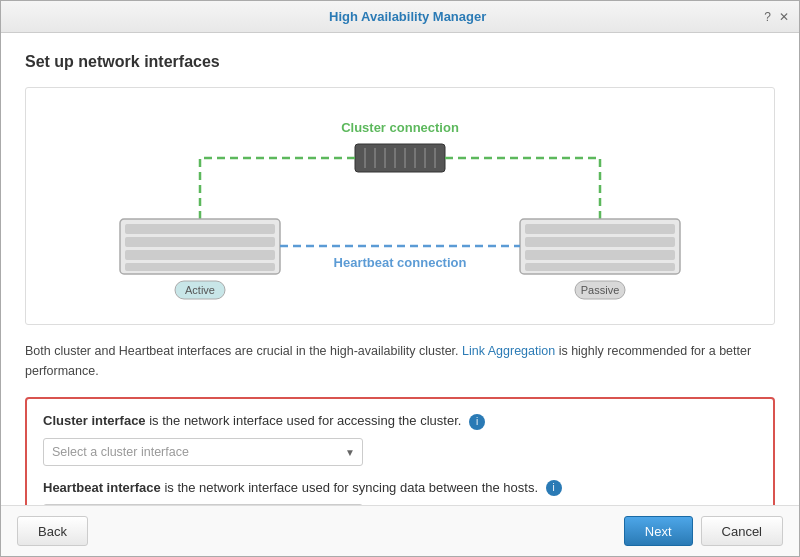  I want to click on cancel-button: Cancel, so click(742, 531).